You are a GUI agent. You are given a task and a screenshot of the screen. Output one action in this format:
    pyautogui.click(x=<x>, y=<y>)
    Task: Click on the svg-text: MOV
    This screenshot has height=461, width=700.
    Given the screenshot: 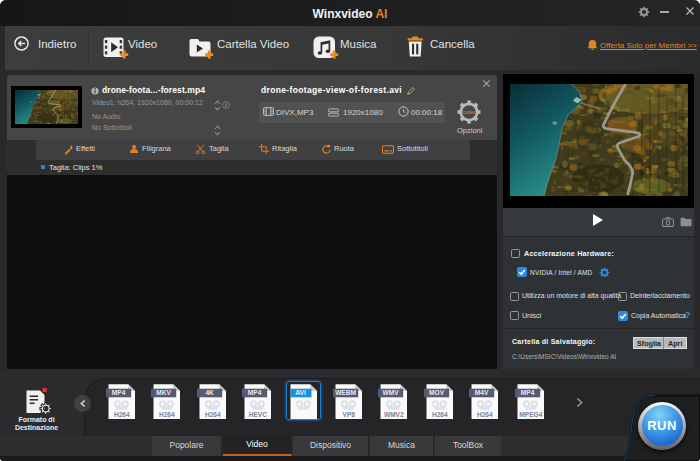 What is the action you would take?
    pyautogui.click(x=437, y=392)
    